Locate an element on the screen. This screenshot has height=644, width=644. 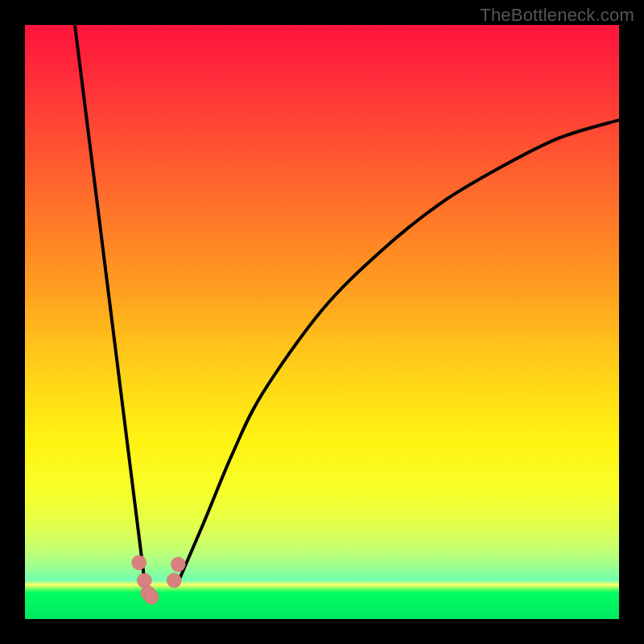
data-markers is located at coordinates (159, 580).